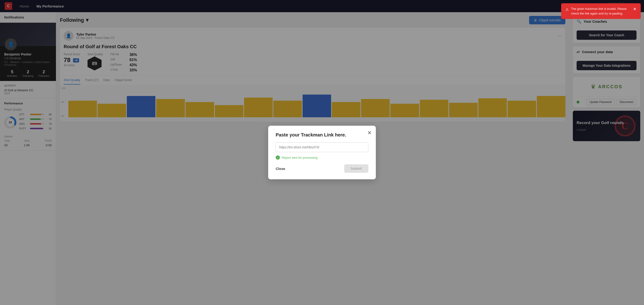 The width and height of the screenshot is (644, 305). What do you see at coordinates (322, 158) in the screenshot?
I see `success-message: ✓ Report sent for processing` at bounding box center [322, 158].